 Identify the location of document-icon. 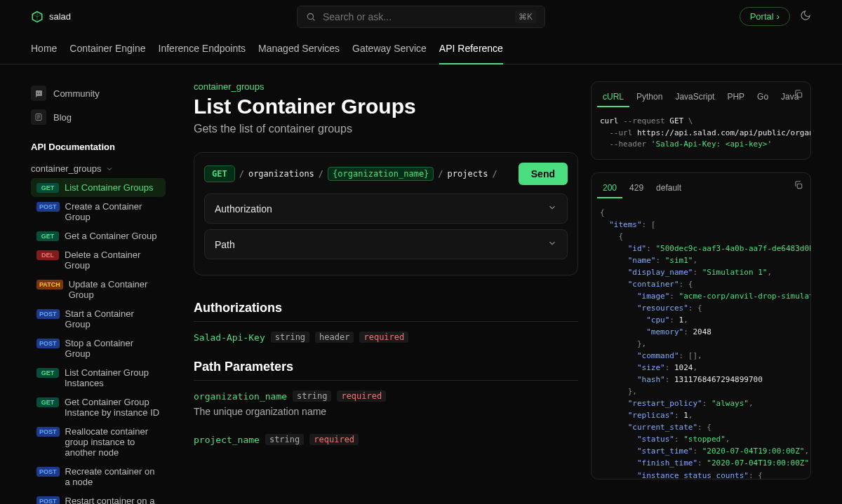
(39, 117).